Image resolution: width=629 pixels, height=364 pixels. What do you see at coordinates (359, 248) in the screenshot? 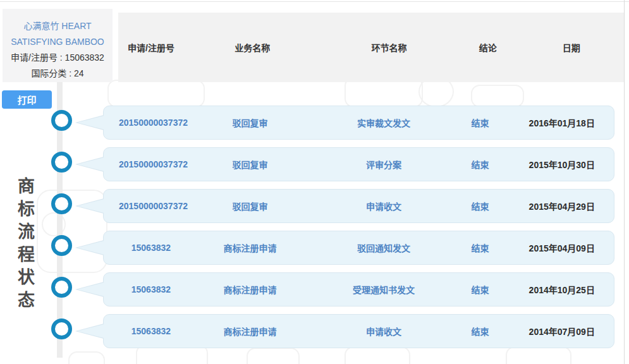
I see `table-row: 15063832 商标注册申请 驳回通知发文 结束 2015年04月09日` at bounding box center [359, 248].